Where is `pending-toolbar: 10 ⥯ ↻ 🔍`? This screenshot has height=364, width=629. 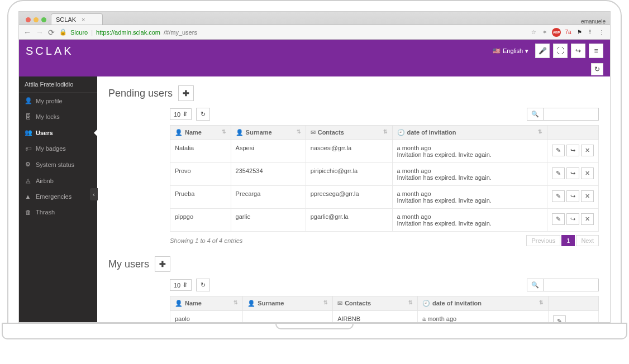
pending-toolbar: 10 ⥯ ↻ 🔍 is located at coordinates (384, 114).